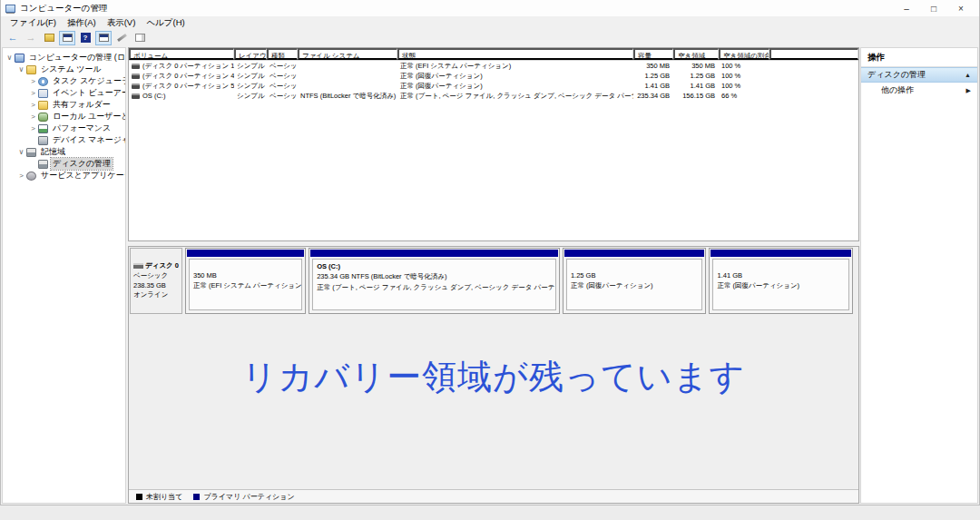 This screenshot has height=520, width=980. Describe the element at coordinates (250, 76) in the screenshot. I see `volume-layout: シンプル` at that location.